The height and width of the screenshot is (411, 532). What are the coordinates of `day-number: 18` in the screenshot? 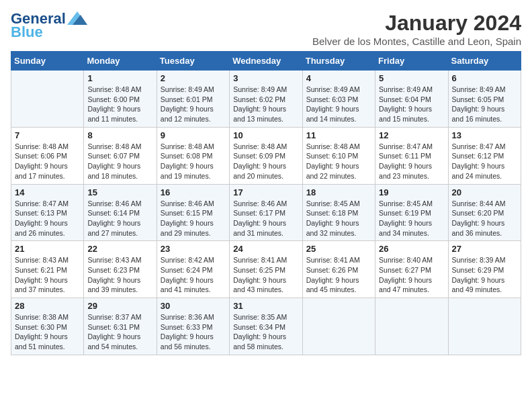 It's located at (339, 192).